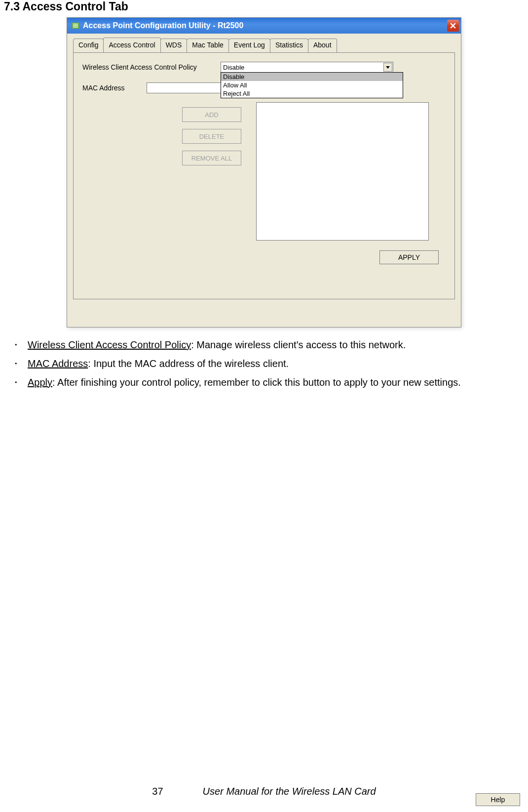 This screenshot has height=812, width=528. I want to click on bullet-apply: Apply: After finishing your control poli…, so click(266, 382).